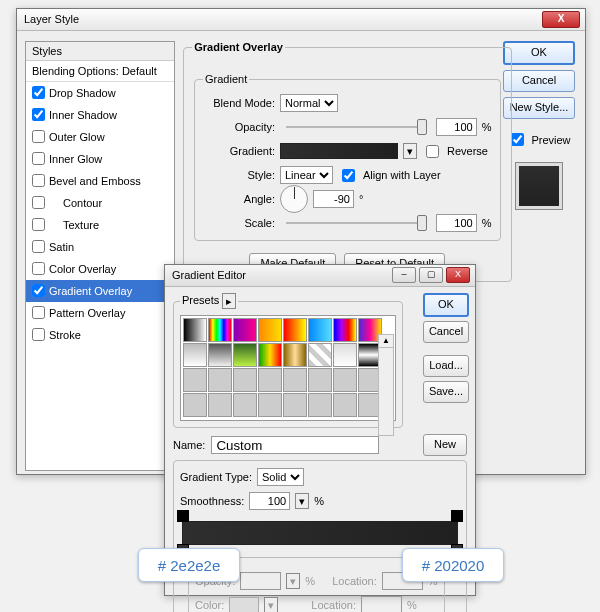 The width and height of the screenshot is (600, 612). What do you see at coordinates (100, 52) in the screenshot?
I see `styles-header: Styles` at bounding box center [100, 52].